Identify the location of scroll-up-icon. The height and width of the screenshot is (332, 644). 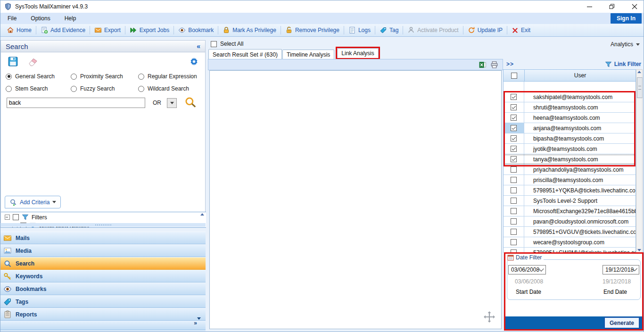
(202, 214).